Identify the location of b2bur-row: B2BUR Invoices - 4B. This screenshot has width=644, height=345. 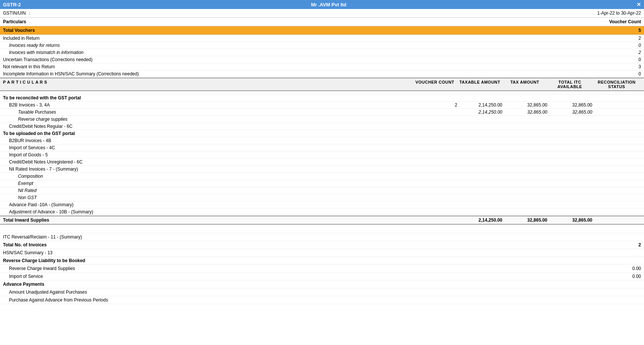
(322, 141).